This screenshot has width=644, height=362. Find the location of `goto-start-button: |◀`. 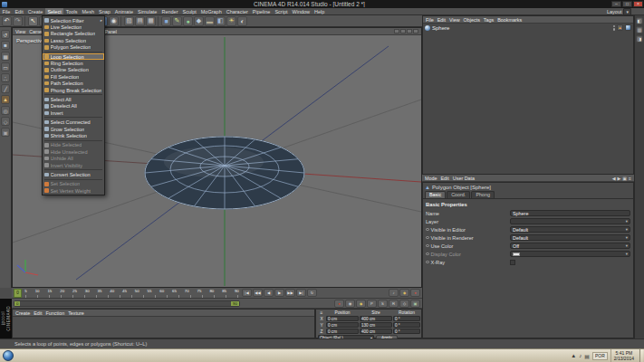

goto-start-button: |◀ is located at coordinates (246, 293).